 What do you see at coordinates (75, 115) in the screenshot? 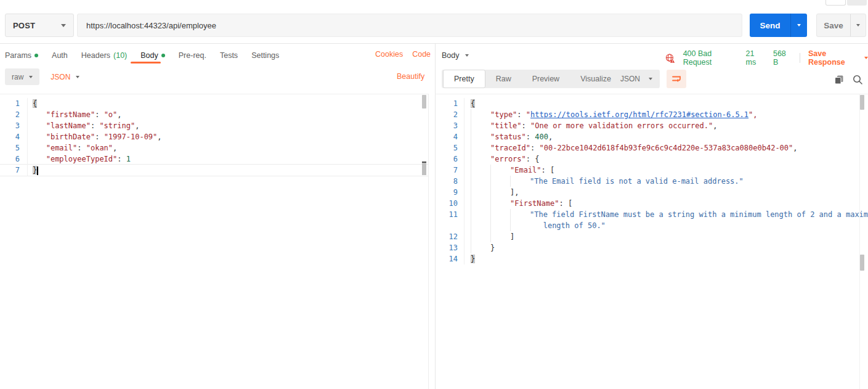
I see `code-content: "firstName": "o",` at bounding box center [75, 115].